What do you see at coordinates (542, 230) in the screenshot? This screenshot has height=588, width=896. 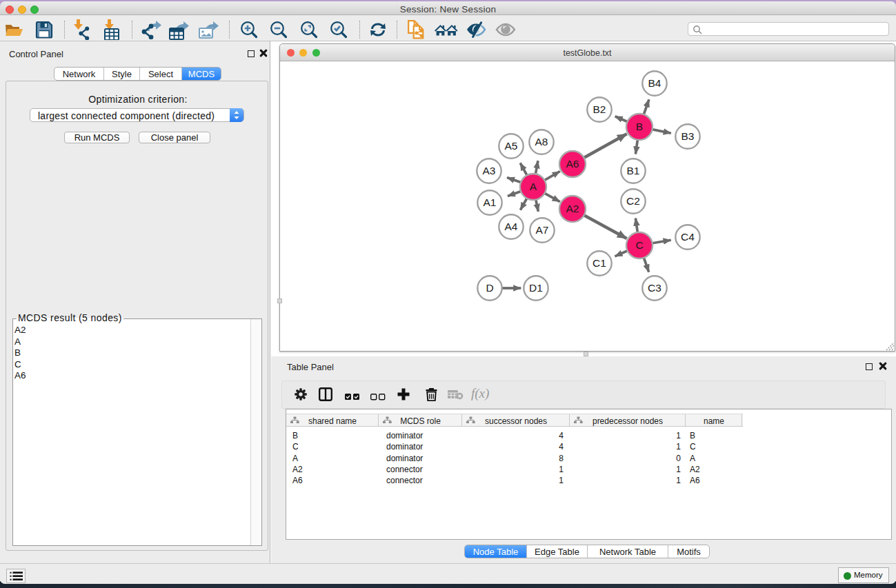 I see `svg-text: A7` at bounding box center [542, 230].